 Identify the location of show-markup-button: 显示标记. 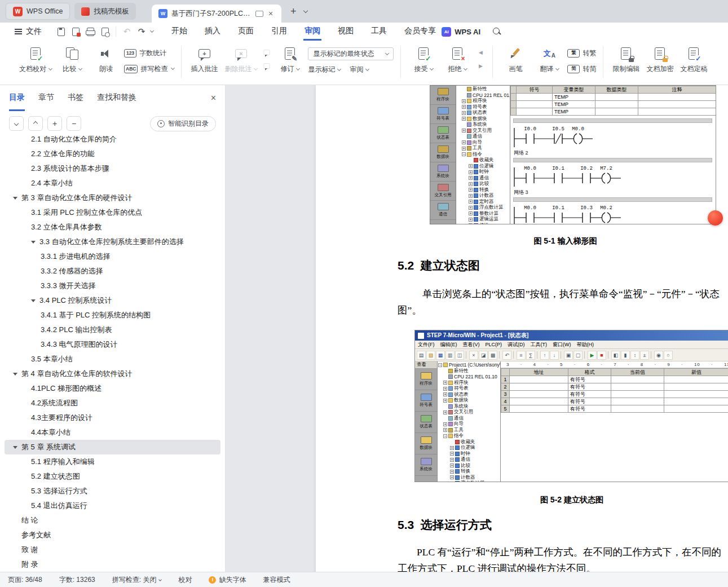
(324, 70).